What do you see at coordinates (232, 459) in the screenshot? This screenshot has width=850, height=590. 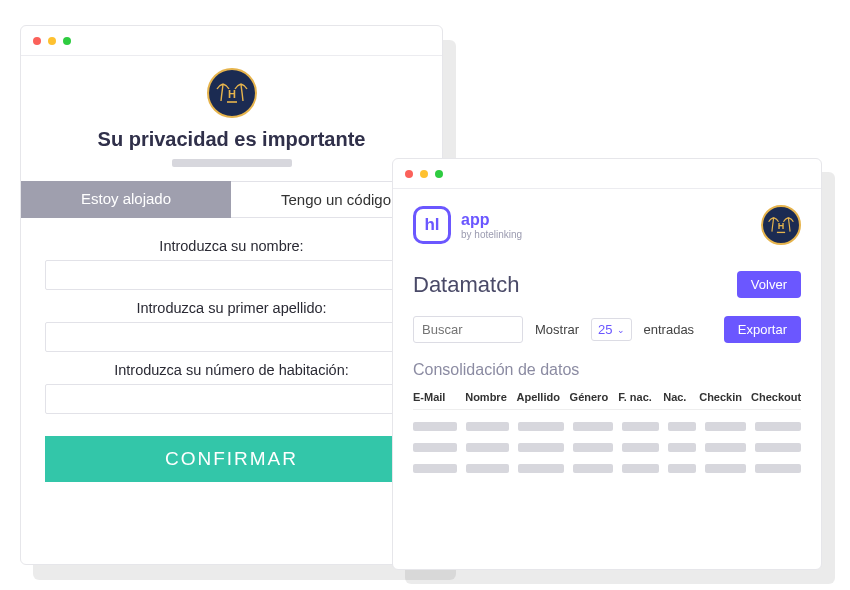 I see `confirm-button: CONFIRMAR` at bounding box center [232, 459].